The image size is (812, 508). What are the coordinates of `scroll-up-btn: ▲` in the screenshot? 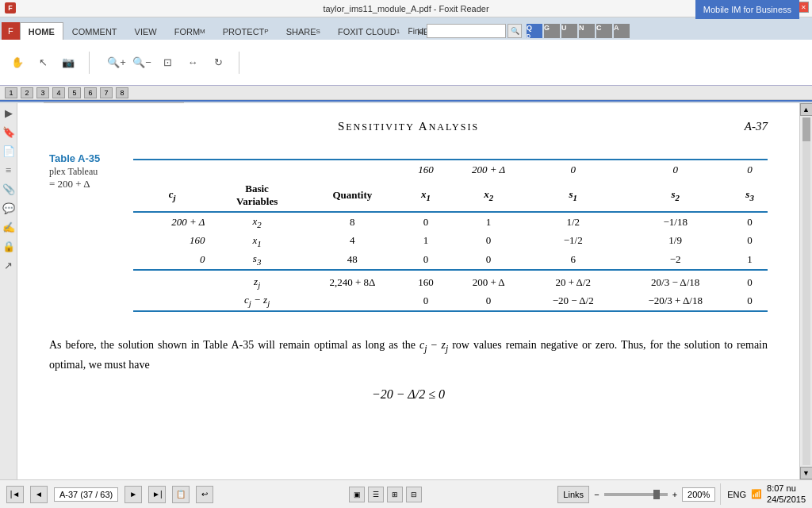 It's located at (806, 110).